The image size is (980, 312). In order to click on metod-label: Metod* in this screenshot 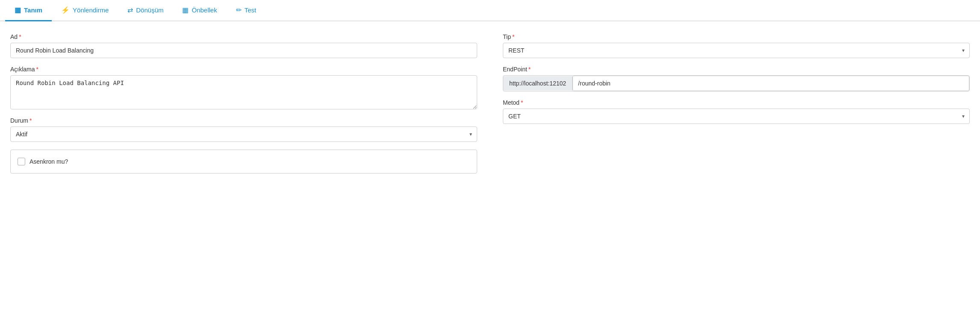, I will do `click(736, 103)`.